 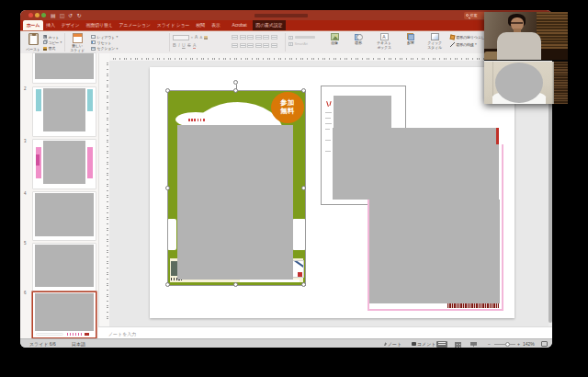 What do you see at coordinates (178, 46) in the screenshot?
I see `italic-button: I` at bounding box center [178, 46].